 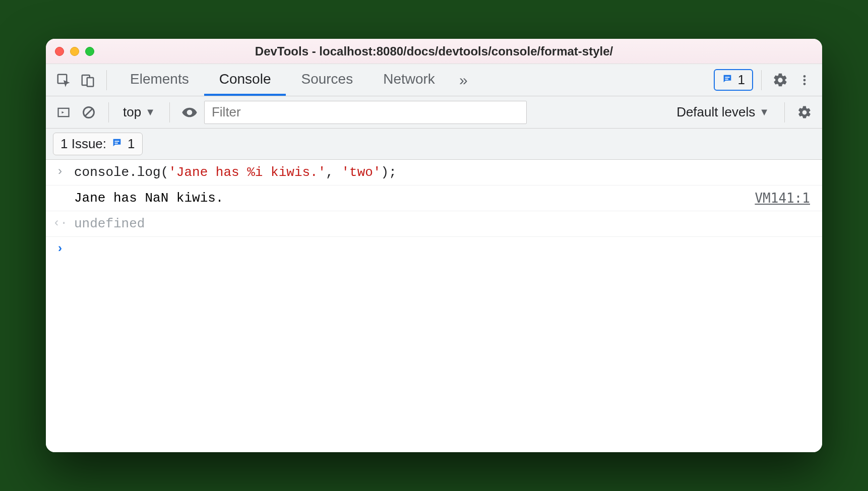 What do you see at coordinates (780, 80) in the screenshot?
I see `settings-gear-icon` at bounding box center [780, 80].